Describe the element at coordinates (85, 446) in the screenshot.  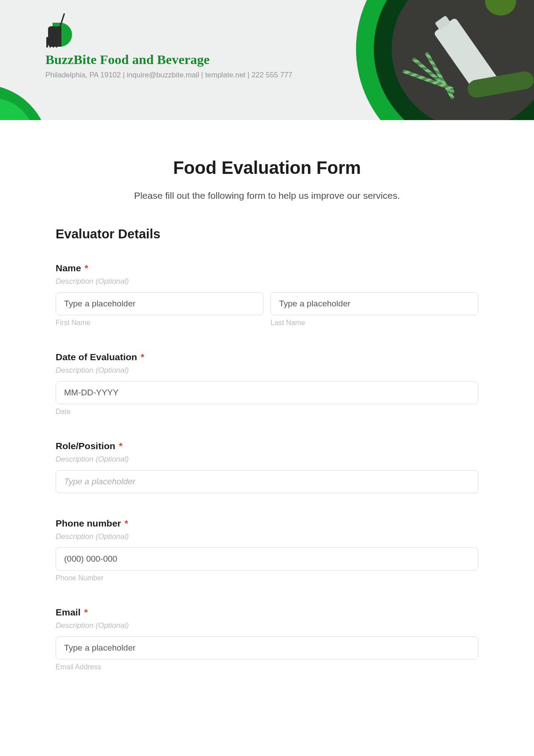
I see `label-text: Role/Position` at that location.